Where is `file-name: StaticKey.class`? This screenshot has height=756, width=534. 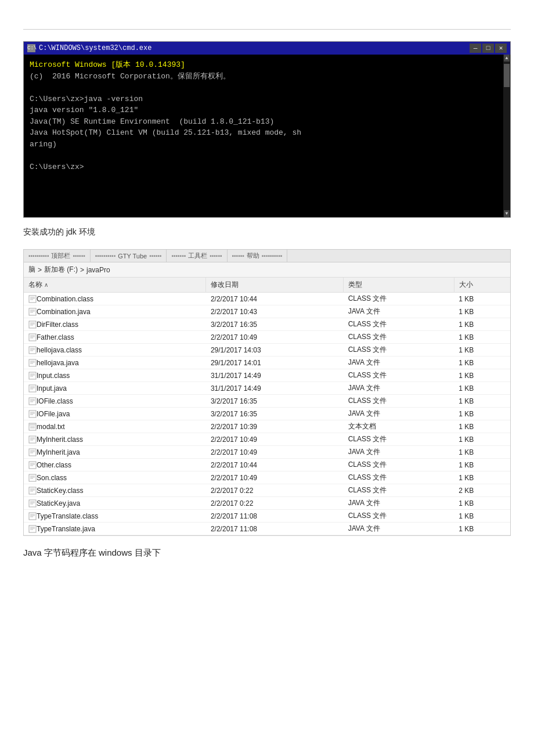 file-name: StaticKey.class is located at coordinates (115, 491).